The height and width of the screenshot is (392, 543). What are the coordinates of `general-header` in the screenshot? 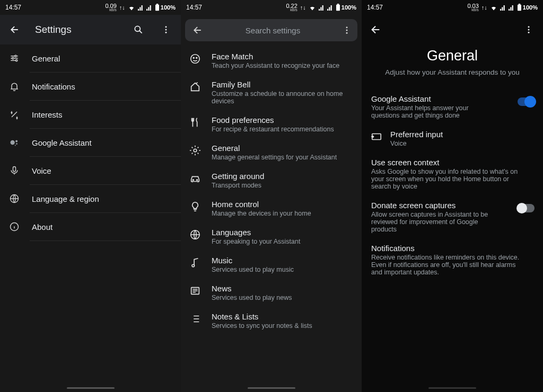 It's located at (452, 30).